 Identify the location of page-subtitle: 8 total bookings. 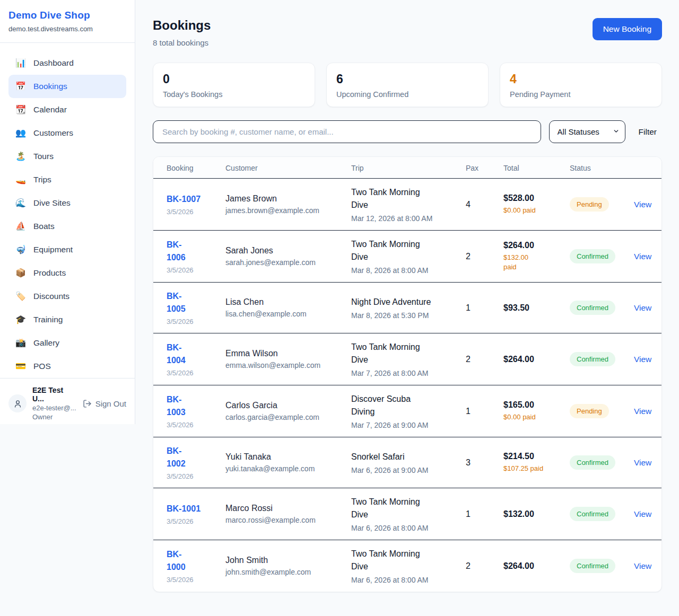
(181, 42).